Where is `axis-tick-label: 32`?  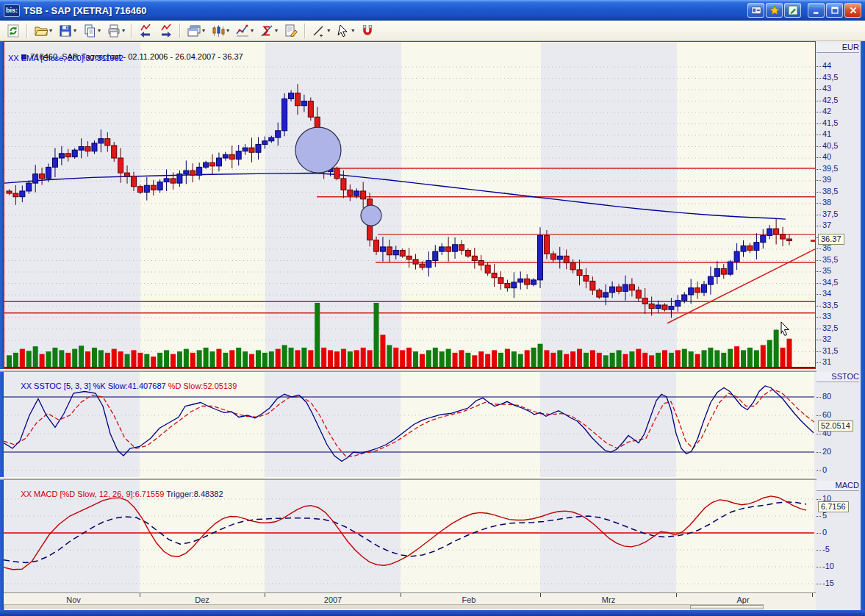 axis-tick-label: 32 is located at coordinates (827, 339).